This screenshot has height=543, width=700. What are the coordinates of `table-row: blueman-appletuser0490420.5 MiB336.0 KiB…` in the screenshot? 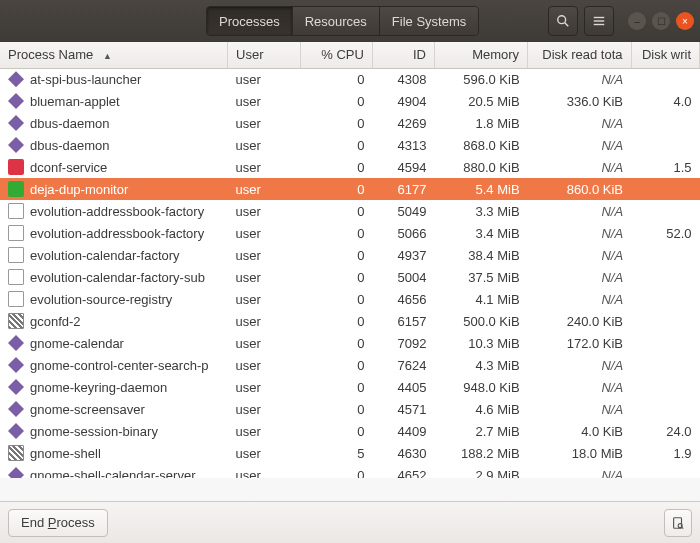 It's located at (350, 101).